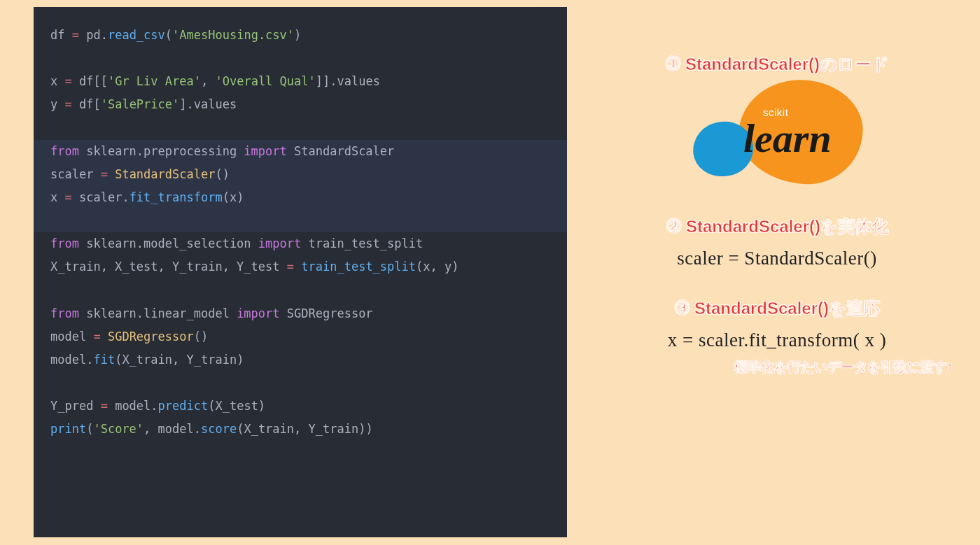 Image resolution: width=980 pixels, height=545 pixels. What do you see at coordinates (161, 151) in the screenshot?
I see `code-token: sklearn.preprocessing` at bounding box center [161, 151].